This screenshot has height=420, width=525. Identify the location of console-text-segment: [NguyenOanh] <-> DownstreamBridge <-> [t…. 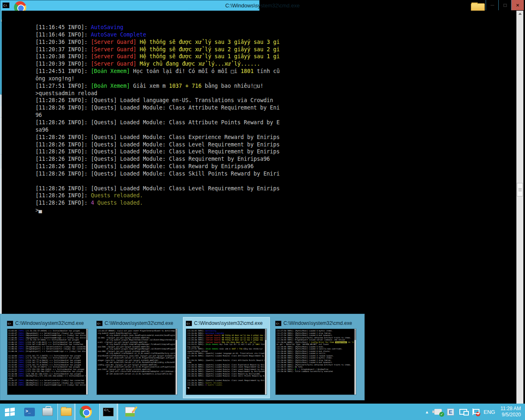
(55, 338).